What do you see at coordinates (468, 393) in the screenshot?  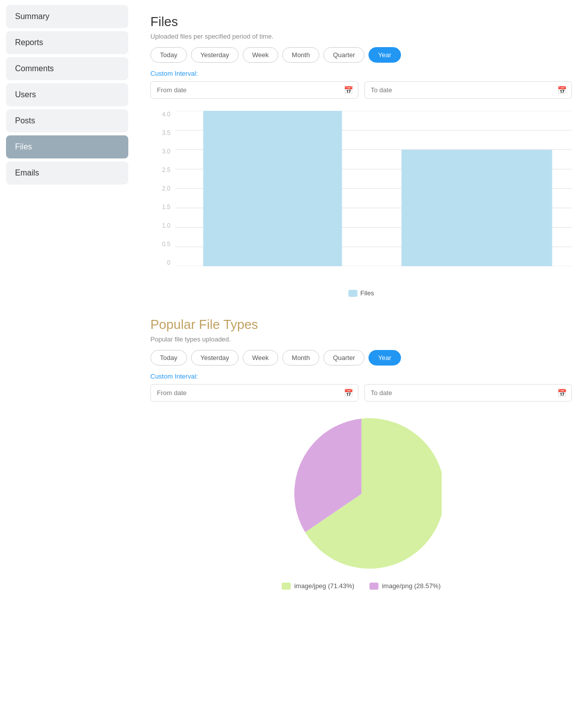 I see `popular-to-date-input` at bounding box center [468, 393].